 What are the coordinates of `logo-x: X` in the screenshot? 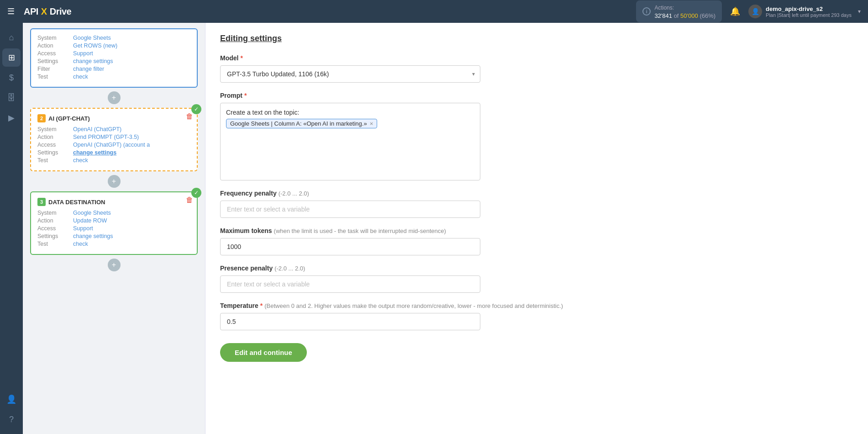 It's located at (44, 12).